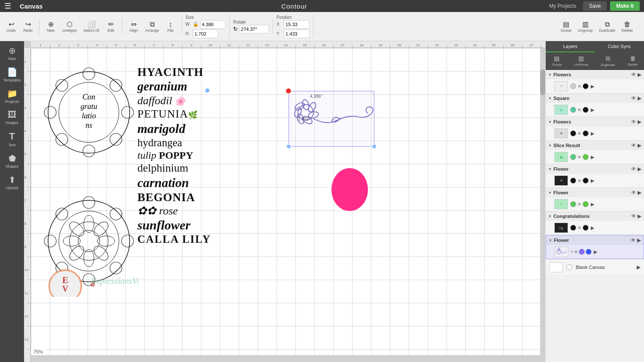 The image size is (644, 362). I want to click on layer-header-congrats: ▼ Congratulations 👁 ▶, so click(595, 216).